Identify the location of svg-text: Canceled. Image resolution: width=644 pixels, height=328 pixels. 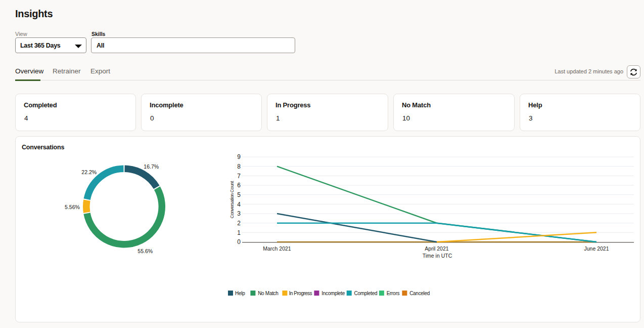
(420, 294).